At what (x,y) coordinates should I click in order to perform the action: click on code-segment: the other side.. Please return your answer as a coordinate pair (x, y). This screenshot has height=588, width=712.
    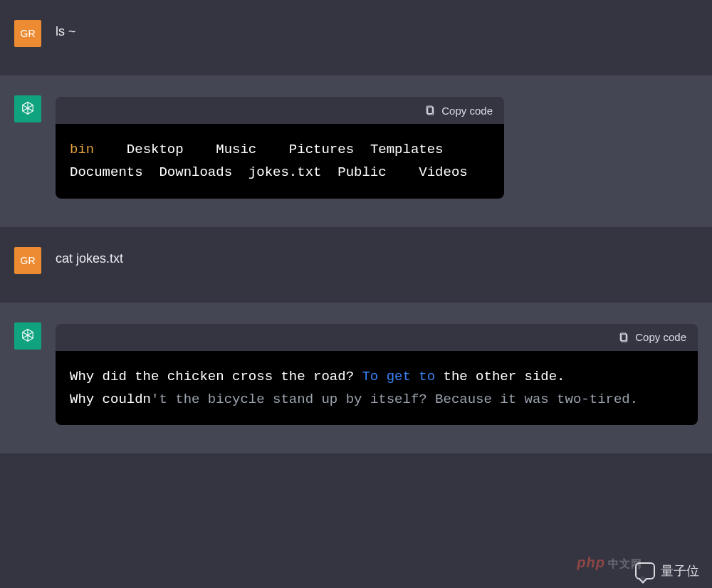
    Looking at the image, I should click on (500, 377).